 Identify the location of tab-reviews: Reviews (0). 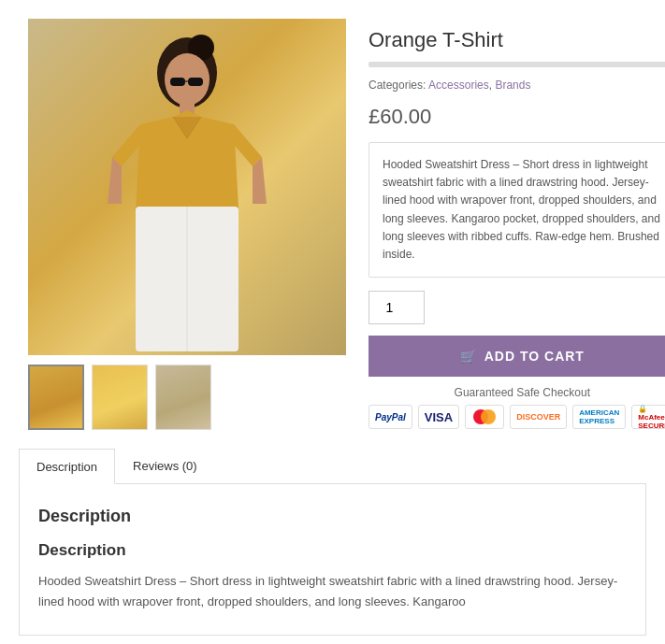
(165, 465).